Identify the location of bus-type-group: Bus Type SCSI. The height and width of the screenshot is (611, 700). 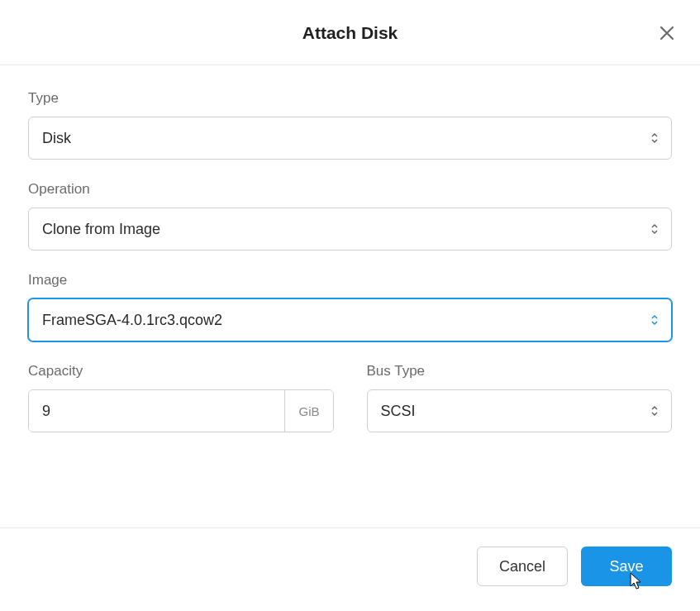
(520, 398).